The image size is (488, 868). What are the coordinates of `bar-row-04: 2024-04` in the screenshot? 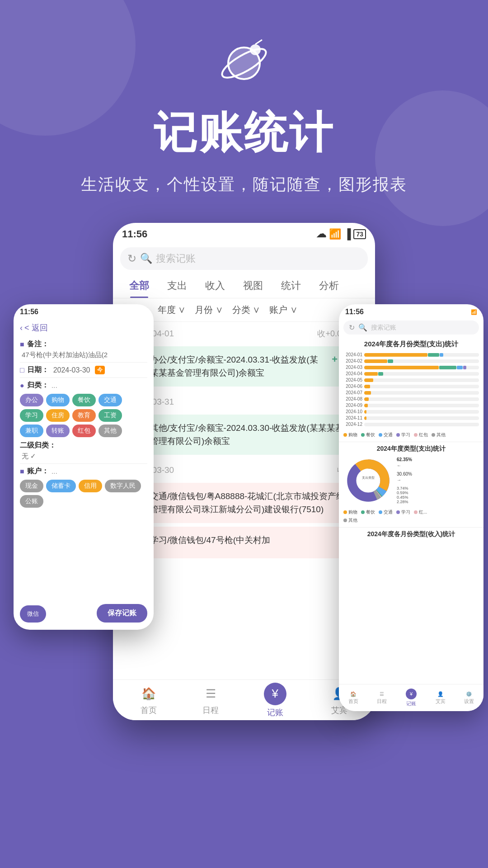 It's located at (411, 373).